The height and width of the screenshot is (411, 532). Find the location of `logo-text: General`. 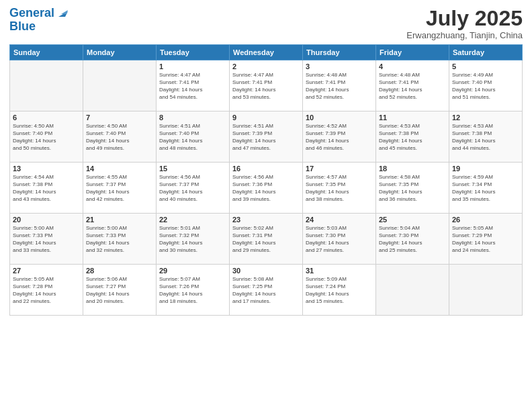

logo-text: General is located at coordinates (32, 13).